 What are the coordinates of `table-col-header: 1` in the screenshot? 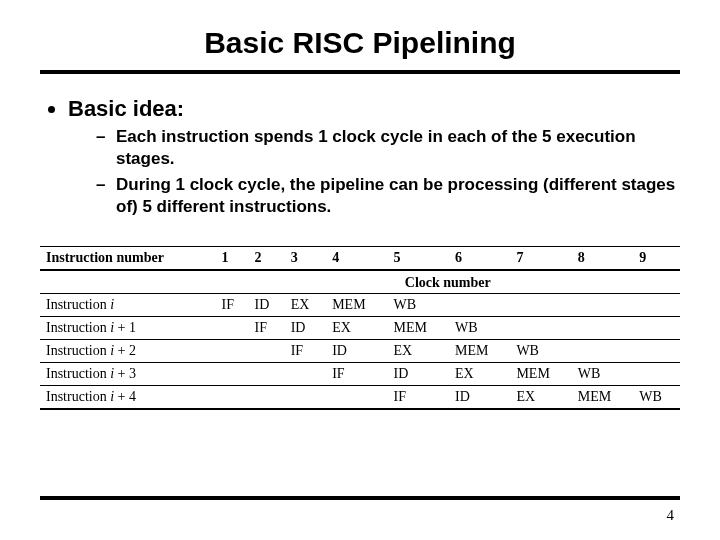 It's located at (232, 259).